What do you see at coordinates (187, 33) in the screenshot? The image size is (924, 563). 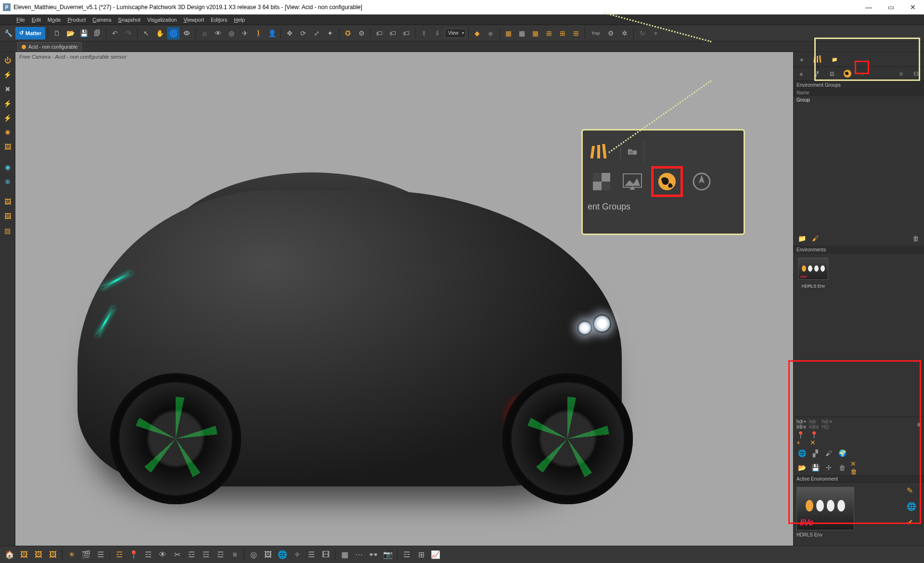 I see `orbit-constrained-icon: ⭖` at bounding box center [187, 33].